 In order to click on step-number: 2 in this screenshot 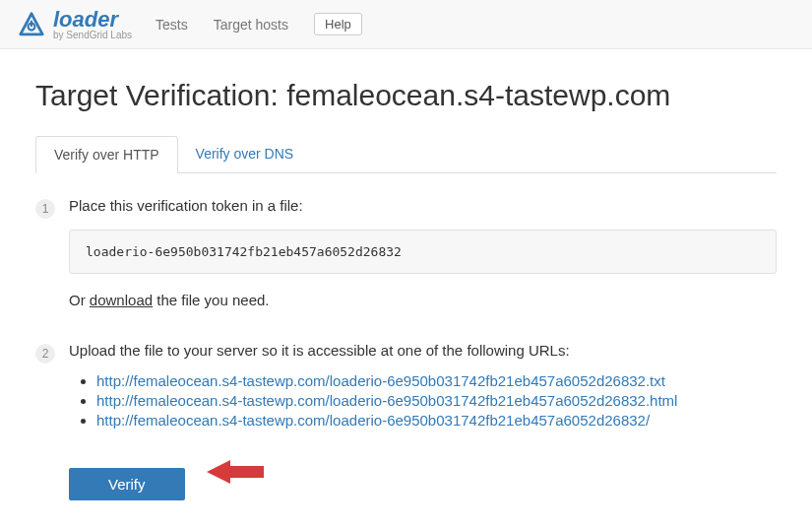, I will do `click(45, 354)`.